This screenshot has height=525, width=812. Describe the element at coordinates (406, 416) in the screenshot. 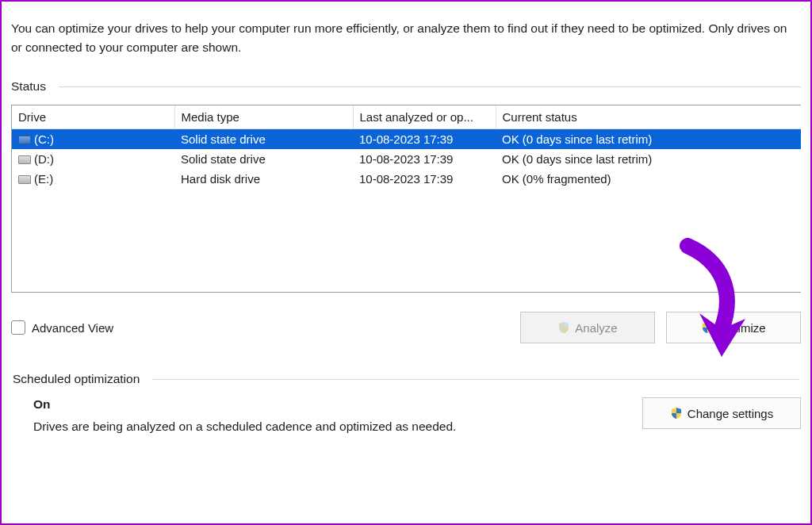

I see `scheduled-body: On Drives are being analyzed on a schedu…` at that location.